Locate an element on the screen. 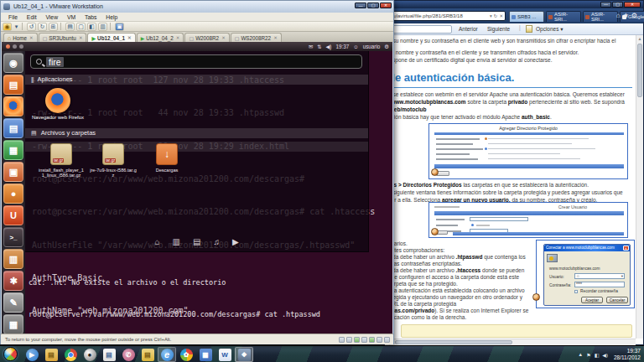 This screenshot has width=644, height=362. taskbar-icon-document-viewer: ▤ is located at coordinates (109, 354).